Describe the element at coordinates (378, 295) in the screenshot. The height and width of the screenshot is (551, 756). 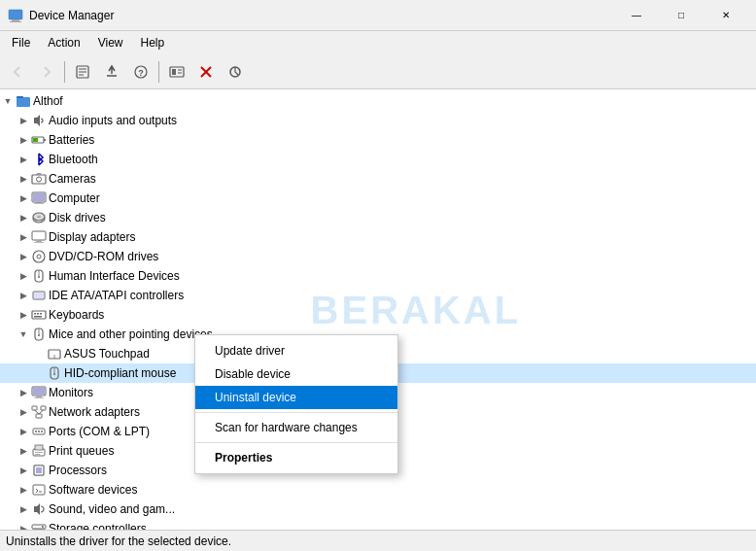
I see `tree-item-ide: ▶ IDE ATA/ATAPI controllers` at that location.